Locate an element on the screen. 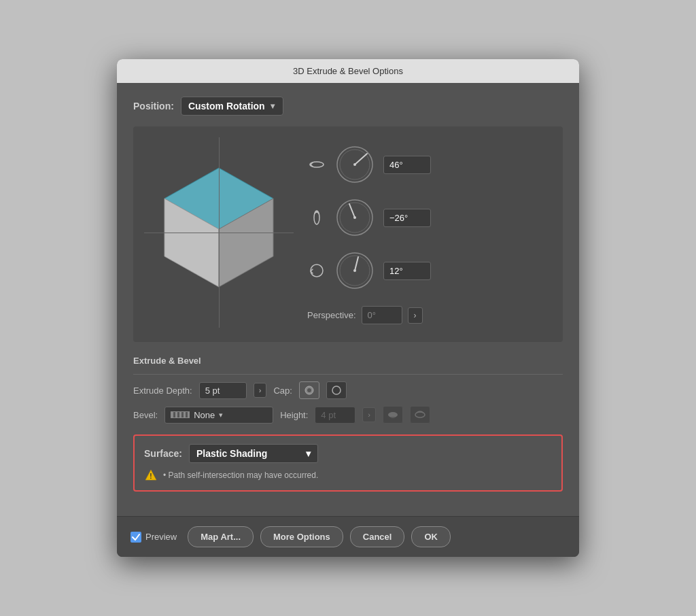  dial-x is located at coordinates (355, 165).